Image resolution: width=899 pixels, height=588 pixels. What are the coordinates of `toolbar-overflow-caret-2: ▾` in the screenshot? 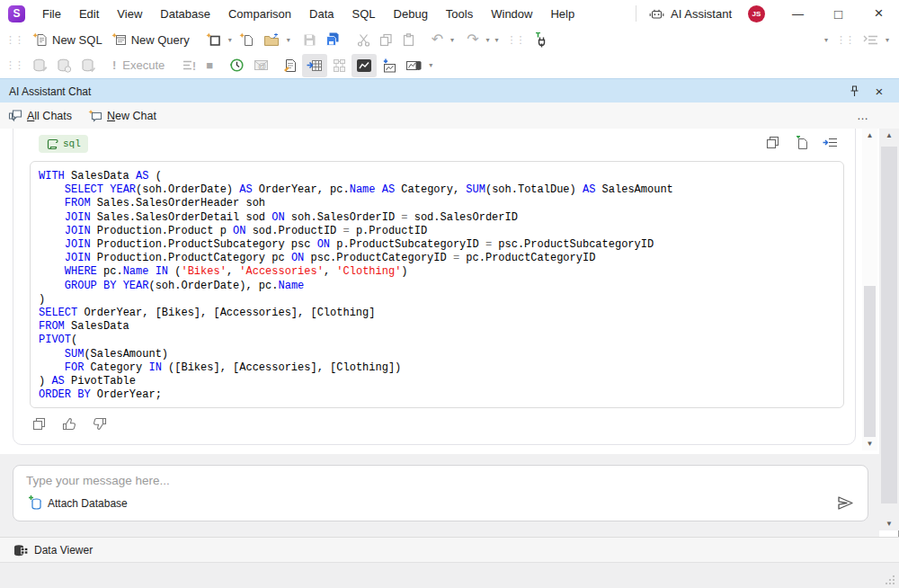 It's located at (887, 40).